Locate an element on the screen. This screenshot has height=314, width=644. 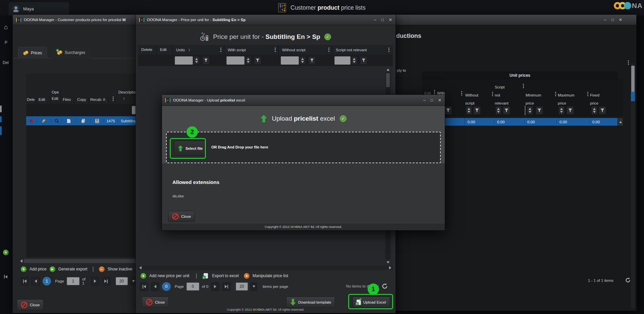
center-close-button: Close is located at coordinates (155, 302).